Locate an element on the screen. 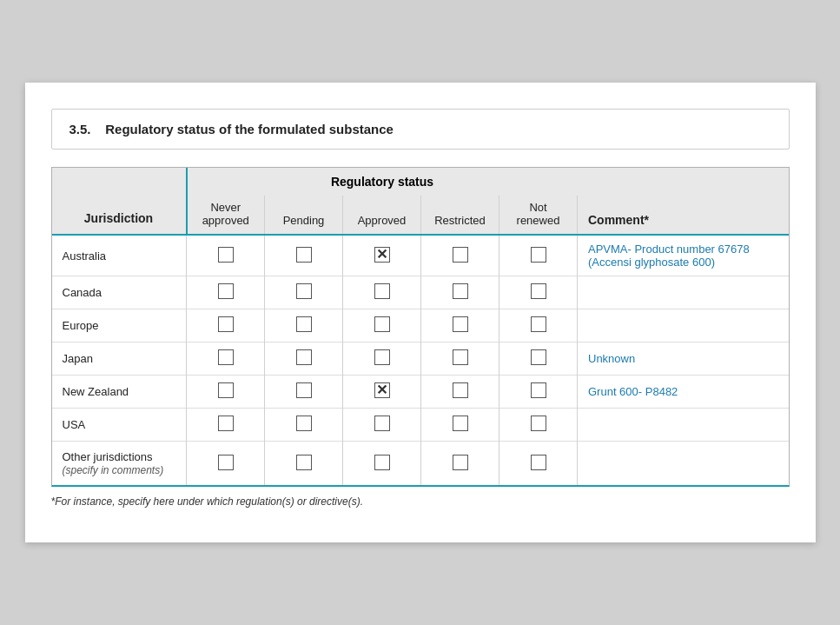 This screenshot has height=625, width=840. th-jurisdiction: Jurisdiction is located at coordinates (120, 202).